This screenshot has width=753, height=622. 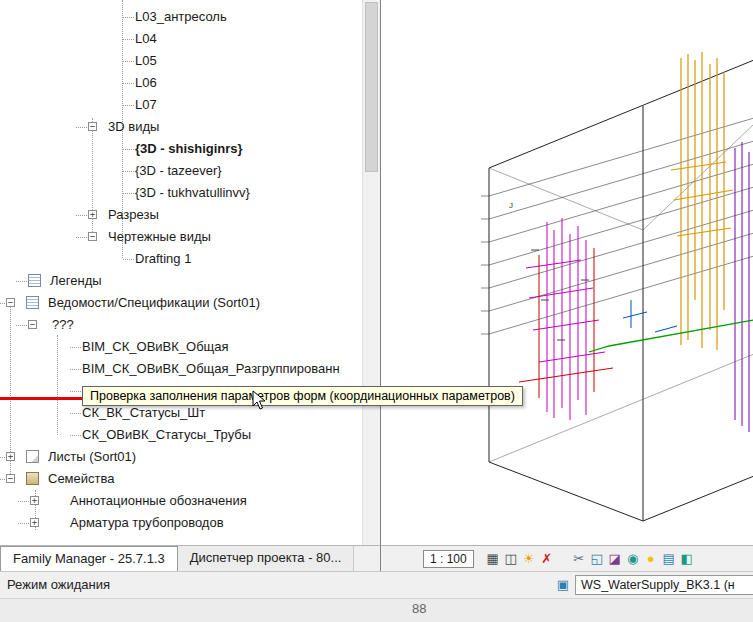 I want to click on scrollbar-thumb, so click(x=372, y=87).